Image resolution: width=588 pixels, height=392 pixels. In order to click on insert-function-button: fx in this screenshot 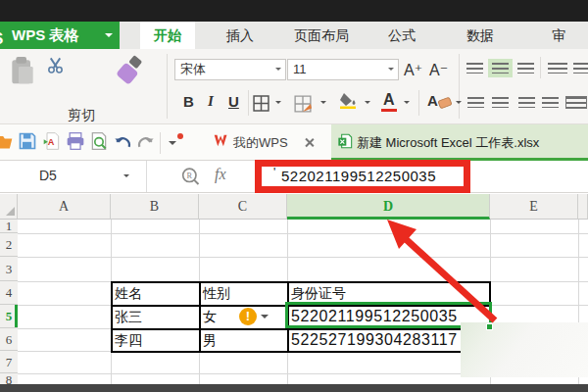, I will do `click(220, 174)`.